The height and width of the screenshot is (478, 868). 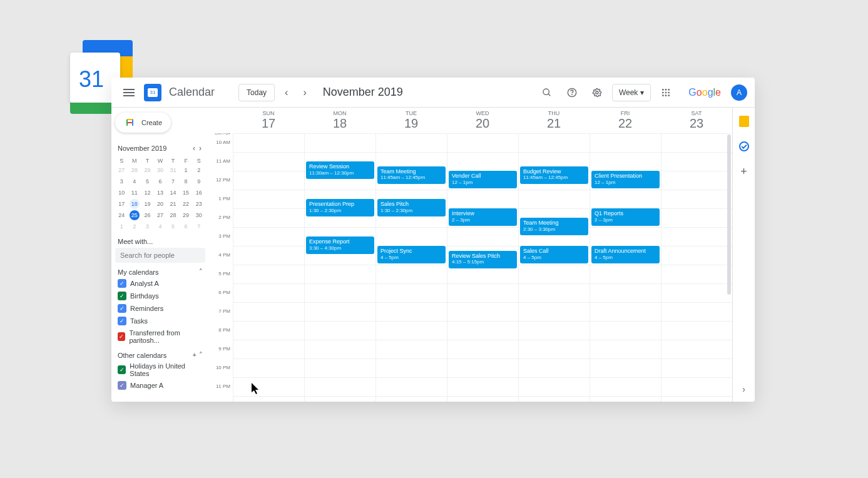 I want to click on mini-day: 31, so click(x=173, y=170).